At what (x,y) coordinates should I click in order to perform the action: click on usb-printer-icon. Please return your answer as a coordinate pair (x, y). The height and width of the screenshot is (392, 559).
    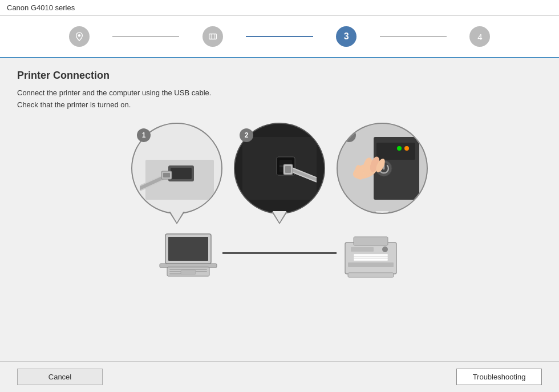
    Looking at the image, I should click on (280, 168).